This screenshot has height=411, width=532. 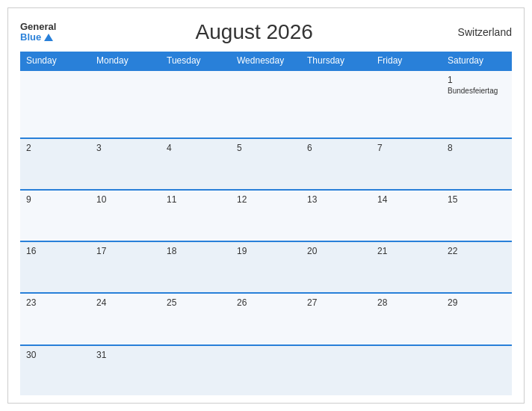 What do you see at coordinates (336, 303) in the screenshot?
I see `day-number: 27` at bounding box center [336, 303].